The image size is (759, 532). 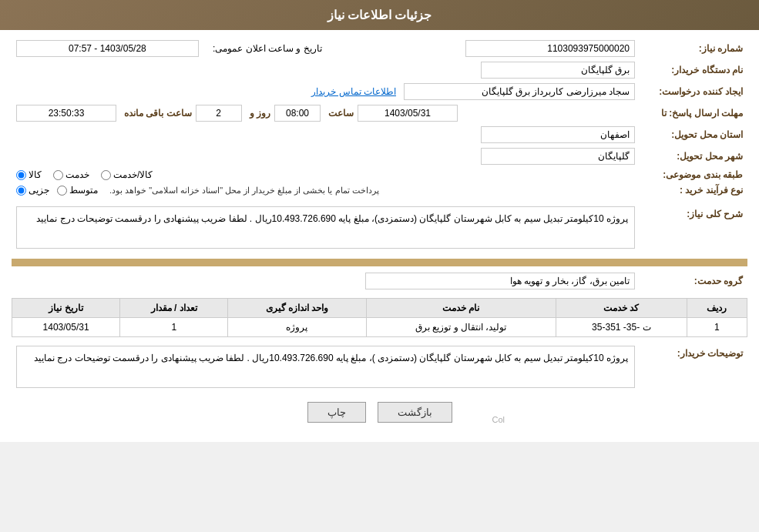 What do you see at coordinates (325, 70) in the screenshot?
I see `buyer-station-value: برق گلپایگان` at bounding box center [325, 70].